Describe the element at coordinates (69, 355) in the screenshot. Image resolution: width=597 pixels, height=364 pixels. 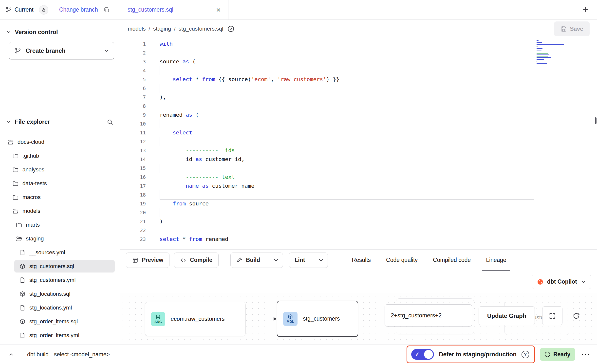
I see `build-command-hint: dbt build --select <model_name>` at that location.